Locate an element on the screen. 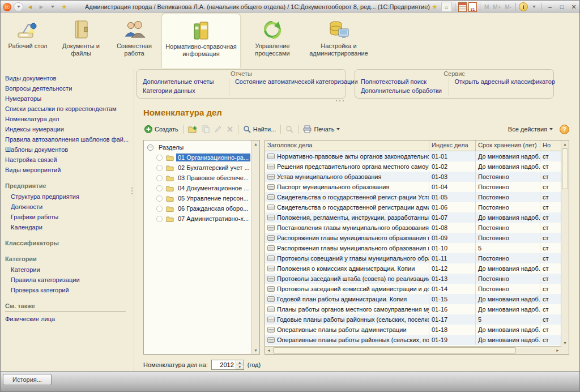 This screenshot has height=392, width=580. column-header-index: Индекс дела is located at coordinates (453, 146).